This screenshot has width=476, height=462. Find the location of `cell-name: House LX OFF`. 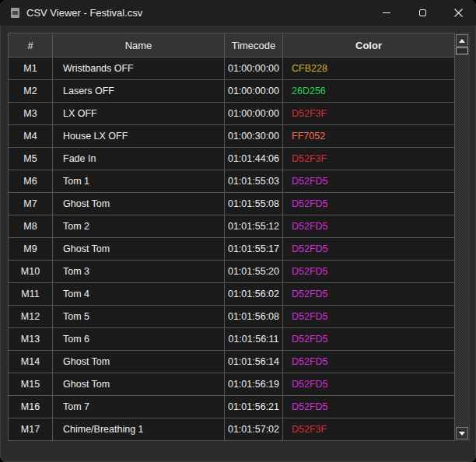

cell-name: House LX OFF is located at coordinates (138, 137).